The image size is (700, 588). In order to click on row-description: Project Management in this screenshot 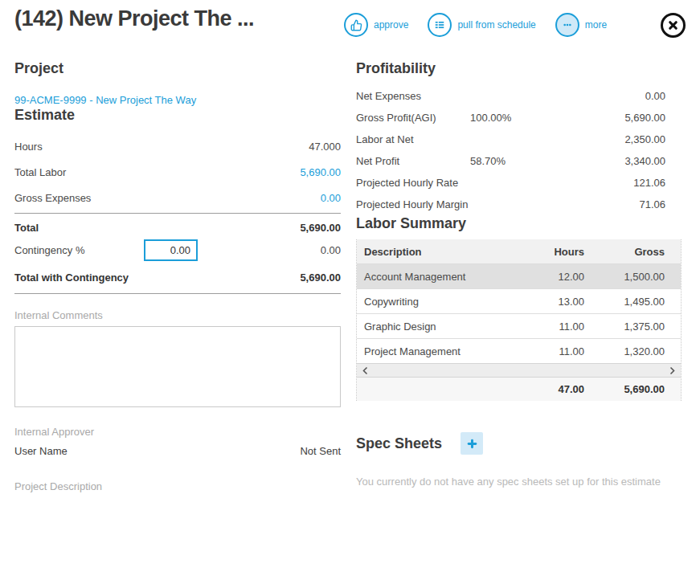, I will do `click(436, 352)`.